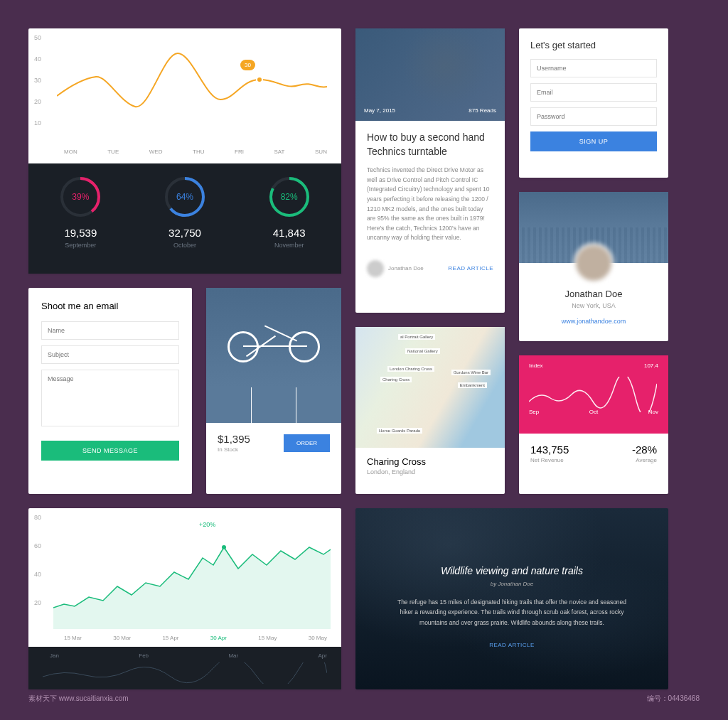 This screenshot has height=720, width=728. Describe the element at coordinates (185, 668) in the screenshot. I see `overview-strip: JanFebMarApr` at that location.